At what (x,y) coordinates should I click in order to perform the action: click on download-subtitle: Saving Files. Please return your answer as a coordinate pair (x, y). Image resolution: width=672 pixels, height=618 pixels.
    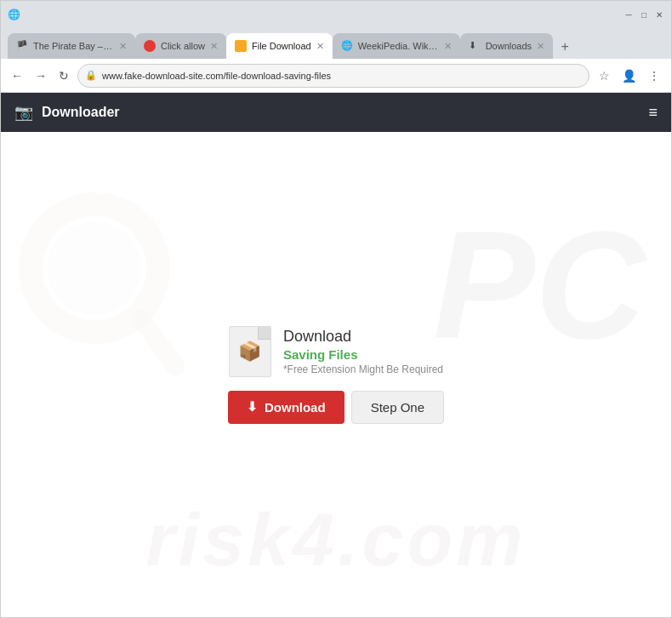
    Looking at the image, I should click on (363, 354).